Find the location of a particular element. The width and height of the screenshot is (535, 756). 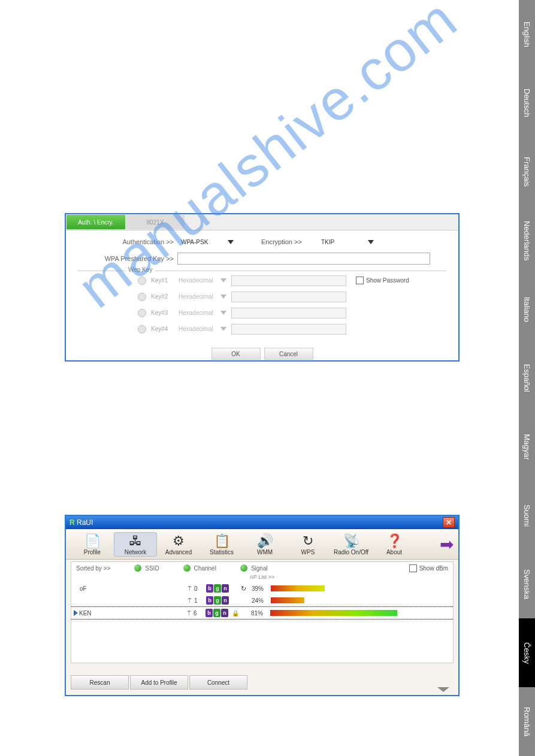

refresh-icon: ↻ is located at coordinates (245, 589).